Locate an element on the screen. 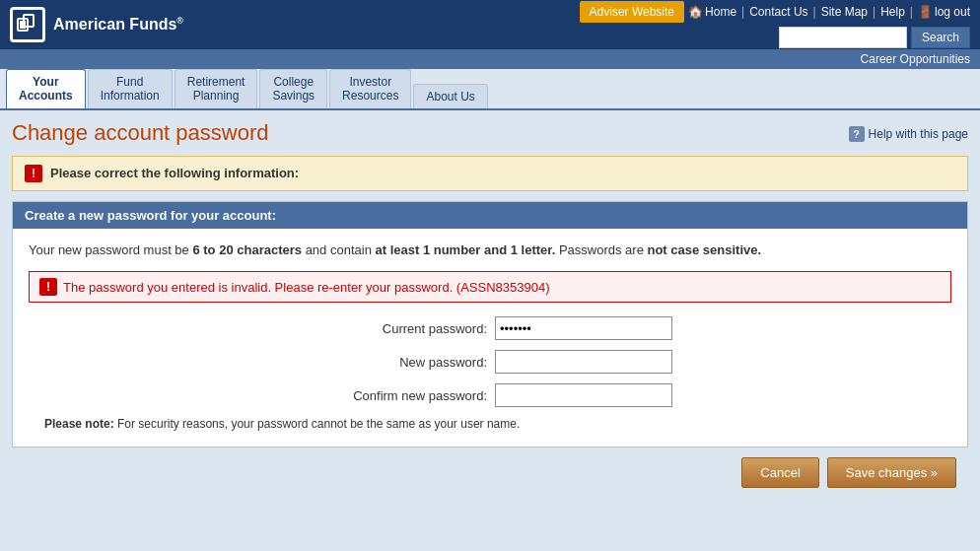 This screenshot has width=980, height=551. home-icon: 🏠 is located at coordinates (696, 12).